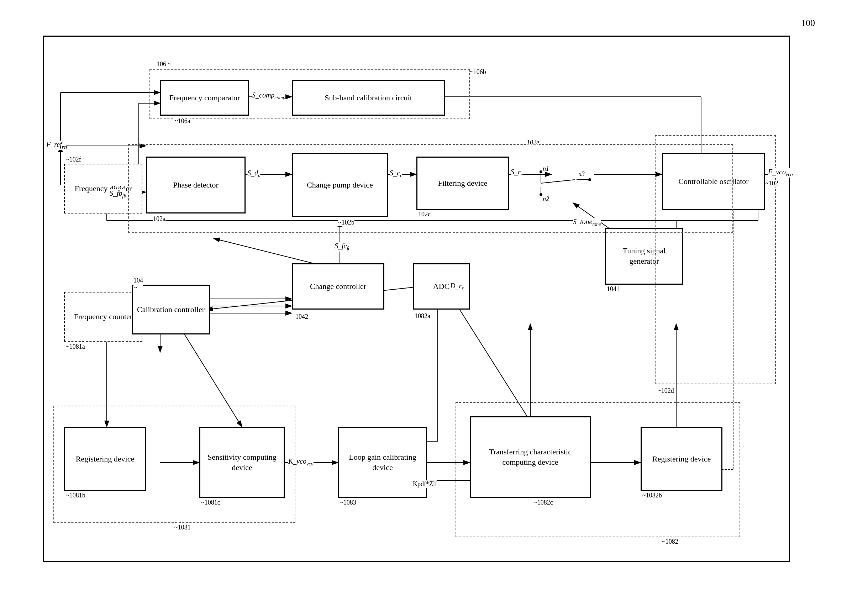 The image size is (868, 596). What do you see at coordinates (171, 310) in the screenshot?
I see `calibration-controller-label: Calibration controller` at bounding box center [171, 310].